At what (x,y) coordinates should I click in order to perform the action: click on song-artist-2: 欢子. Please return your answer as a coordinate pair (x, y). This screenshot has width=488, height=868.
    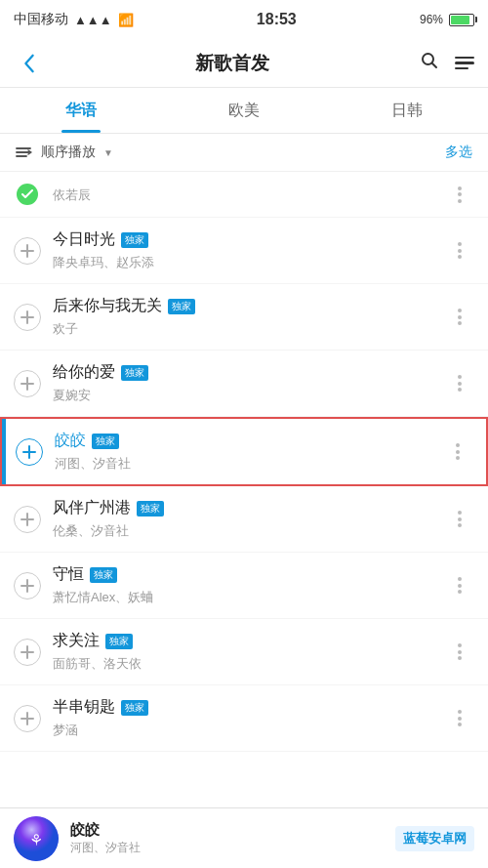
    Looking at the image, I should click on (249, 329).